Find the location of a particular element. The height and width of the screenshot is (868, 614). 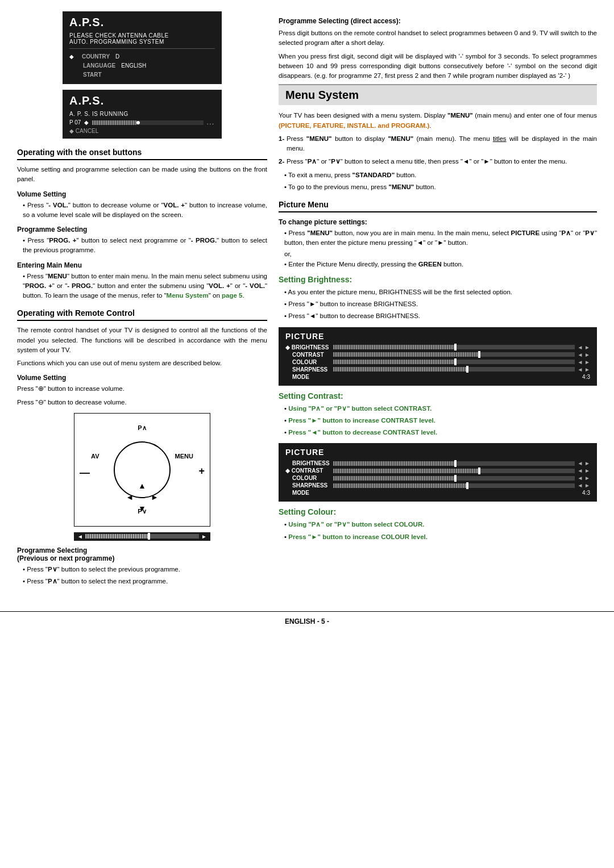

brightness-bar is located at coordinates (454, 347).